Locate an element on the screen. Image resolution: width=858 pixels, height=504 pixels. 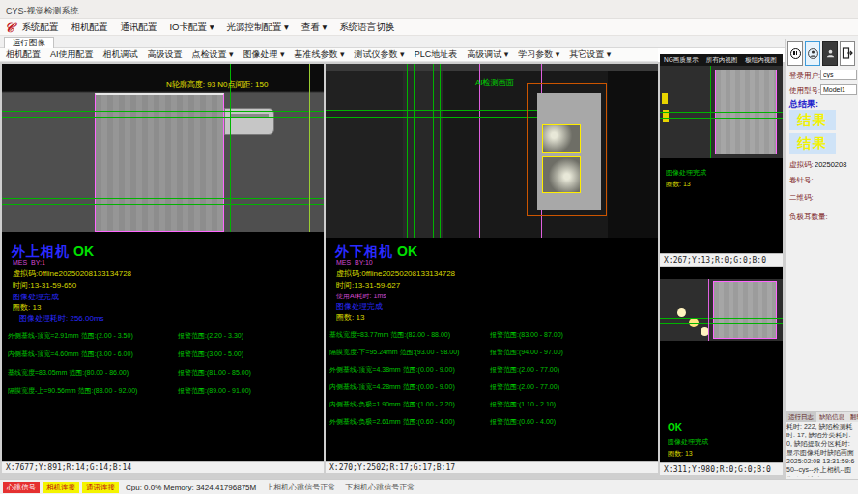
run-log-text: 耗时: 222, 缺陷检测耗时: 17, 缺陷分类耗时: 0, 缺陷提取分区耗时… is located at coordinates (821, 450).